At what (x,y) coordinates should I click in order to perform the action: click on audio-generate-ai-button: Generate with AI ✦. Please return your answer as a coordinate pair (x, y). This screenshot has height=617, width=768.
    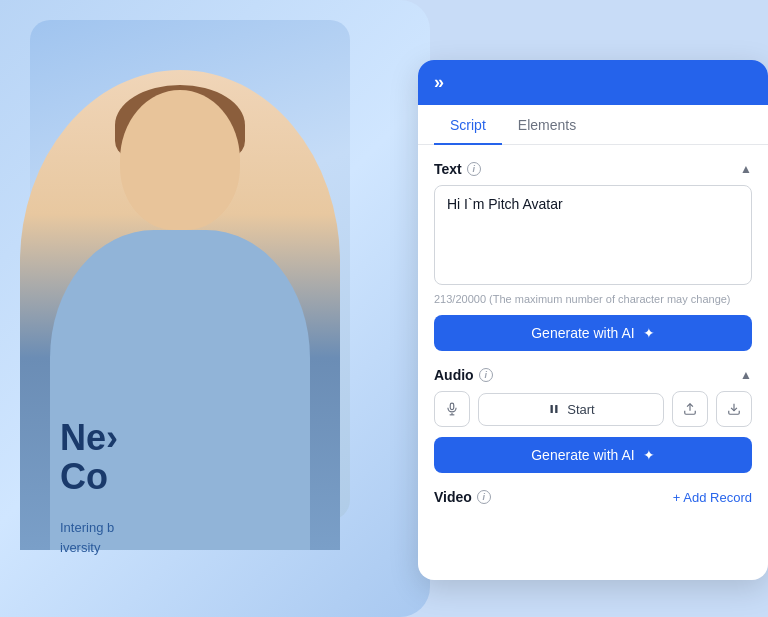
    Looking at the image, I should click on (593, 455).